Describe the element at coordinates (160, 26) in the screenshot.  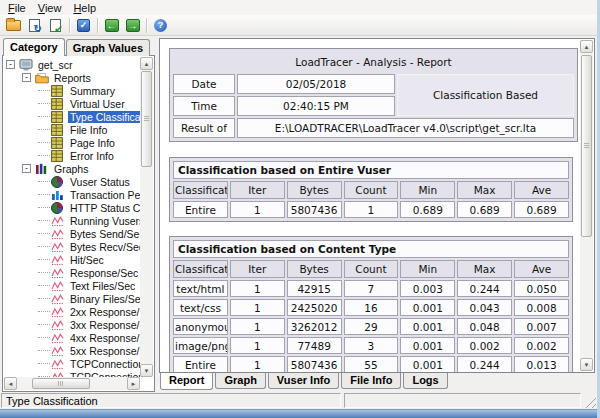
I see `help-icon: ?` at that location.